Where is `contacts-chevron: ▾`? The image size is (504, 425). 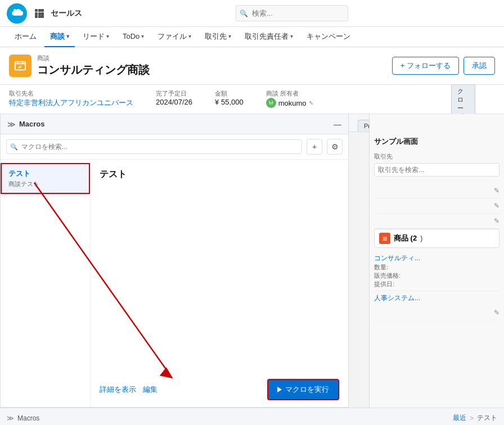
contacts-chevron: ▾ is located at coordinates (291, 36).